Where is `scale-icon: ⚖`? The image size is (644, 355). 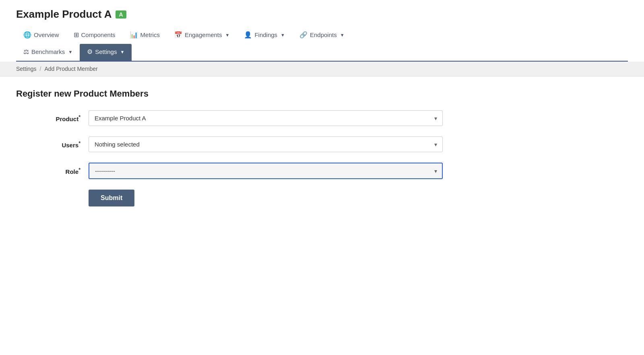 scale-icon: ⚖ is located at coordinates (26, 52).